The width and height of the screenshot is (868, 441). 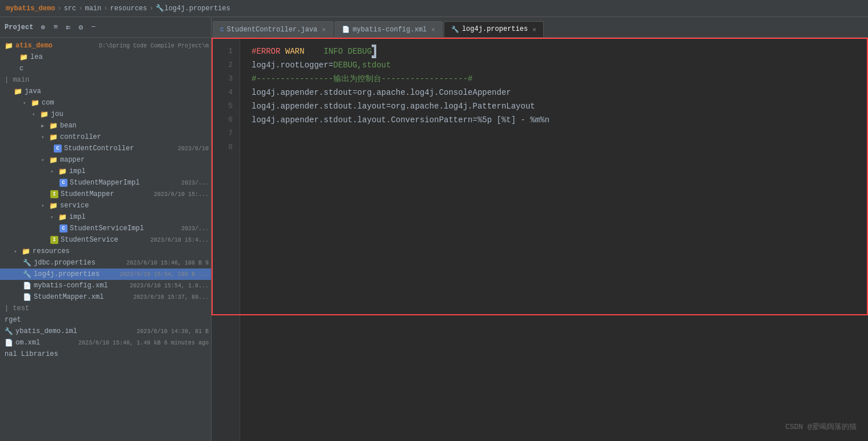 I want to click on tree-item-resources: ▾ 📁 resources, so click(x=105, y=251).